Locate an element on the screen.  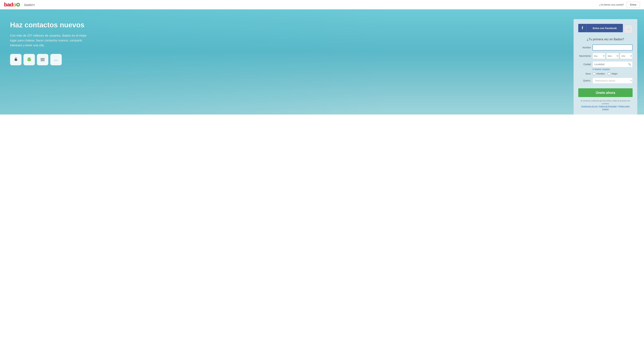
more-apps-button: ... is located at coordinates (56, 60).